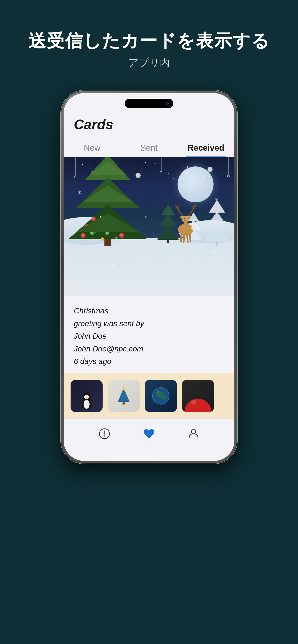 This screenshot has width=298, height=644. Describe the element at coordinates (149, 62) in the screenshot. I see `page-subtitle: アプリ内` at that location.